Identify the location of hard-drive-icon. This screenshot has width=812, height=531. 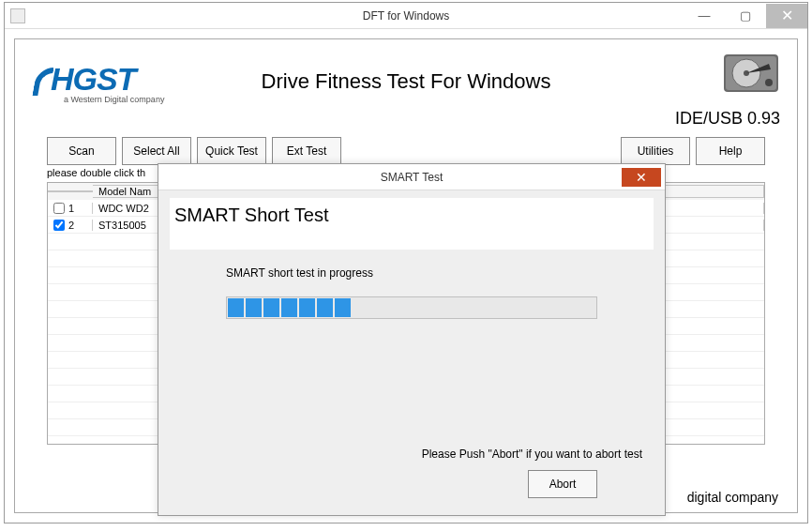
(751, 72).